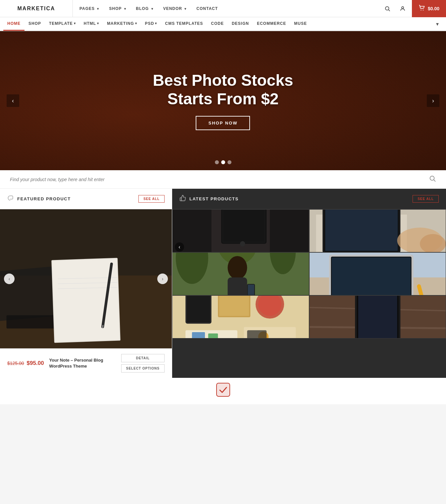 The image size is (446, 504). What do you see at coordinates (309, 199) in the screenshot?
I see `latest-header: LATEST PRODUCTS SEE ALL` at bounding box center [309, 199].